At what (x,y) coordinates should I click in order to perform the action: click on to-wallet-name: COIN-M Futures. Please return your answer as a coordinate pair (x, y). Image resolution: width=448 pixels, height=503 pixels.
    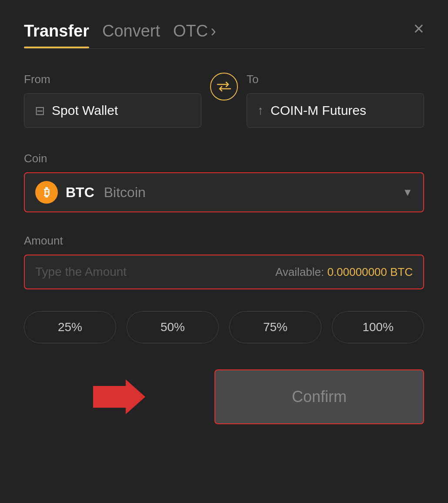
    Looking at the image, I should click on (318, 111).